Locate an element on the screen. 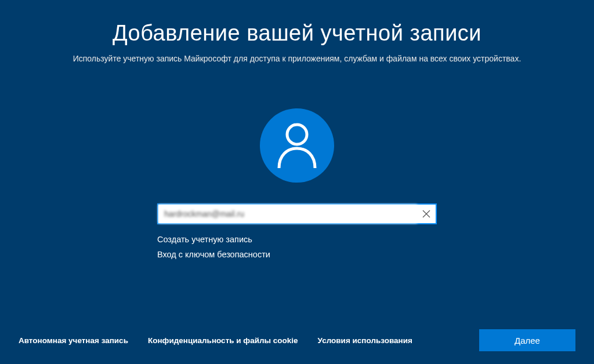 The width and height of the screenshot is (594, 364). security-key-link: Вход с ключом безопасности is located at coordinates (297, 254).